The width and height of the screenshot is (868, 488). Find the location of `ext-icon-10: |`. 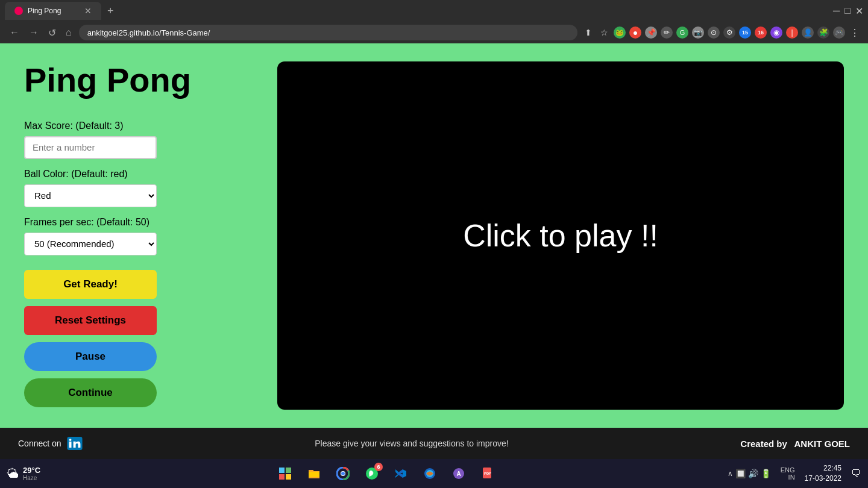

ext-icon-10: | is located at coordinates (792, 33).